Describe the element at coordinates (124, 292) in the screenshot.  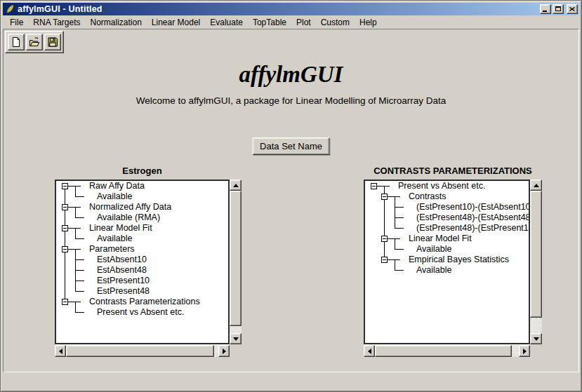
I see `tree-node-label: EstPresent48` at that location.